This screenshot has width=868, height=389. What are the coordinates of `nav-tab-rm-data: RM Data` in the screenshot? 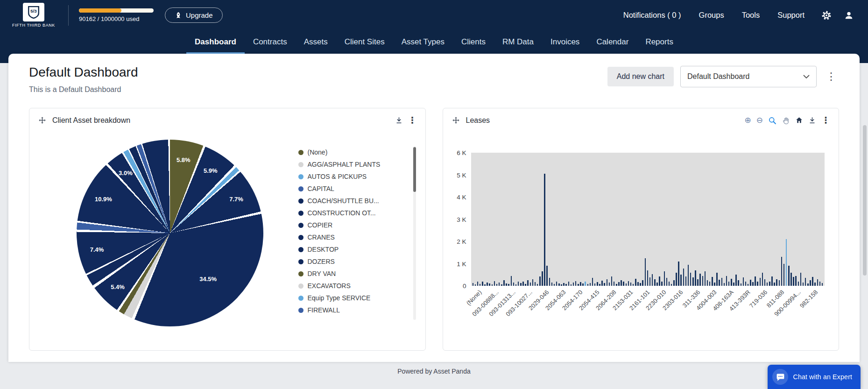 It's located at (518, 42).